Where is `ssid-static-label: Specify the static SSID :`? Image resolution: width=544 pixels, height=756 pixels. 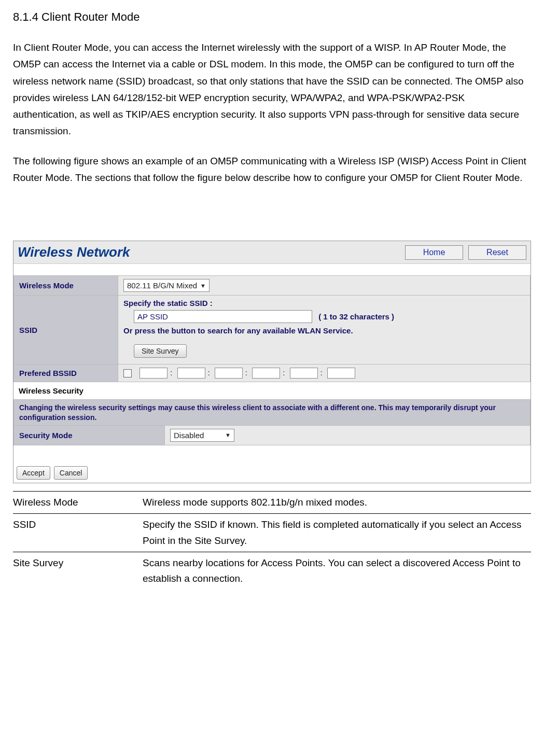 ssid-static-label: Specify the static SSID : is located at coordinates (324, 303).